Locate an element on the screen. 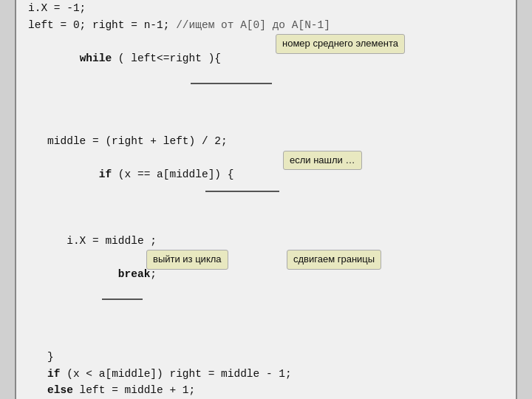 This screenshot has height=399, width=532. callout-line-break is located at coordinates (123, 299).